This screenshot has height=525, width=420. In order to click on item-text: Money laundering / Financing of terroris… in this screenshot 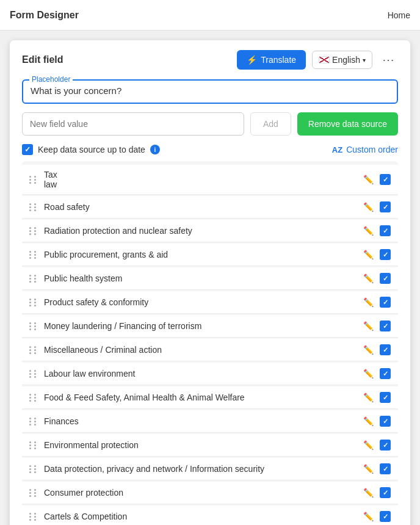, I will do `click(203, 326)`.